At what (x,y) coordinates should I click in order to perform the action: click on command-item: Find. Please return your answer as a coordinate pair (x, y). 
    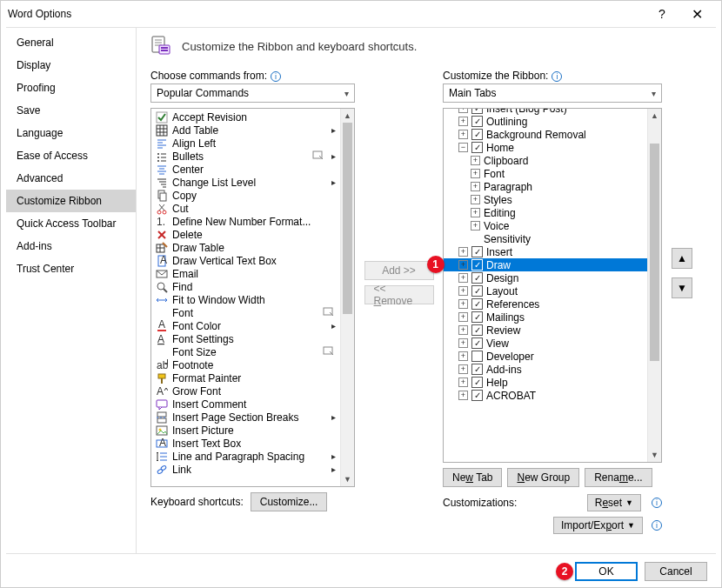
    Looking at the image, I should click on (245, 287).